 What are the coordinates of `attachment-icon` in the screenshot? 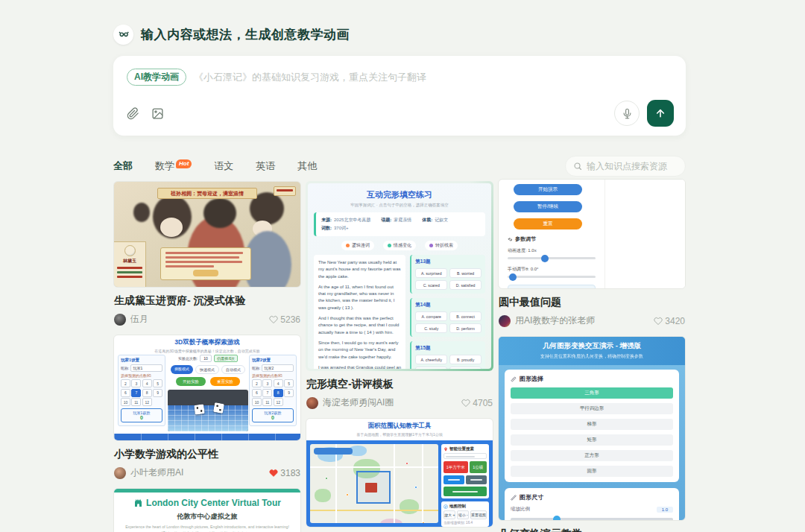 It's located at (133, 113).